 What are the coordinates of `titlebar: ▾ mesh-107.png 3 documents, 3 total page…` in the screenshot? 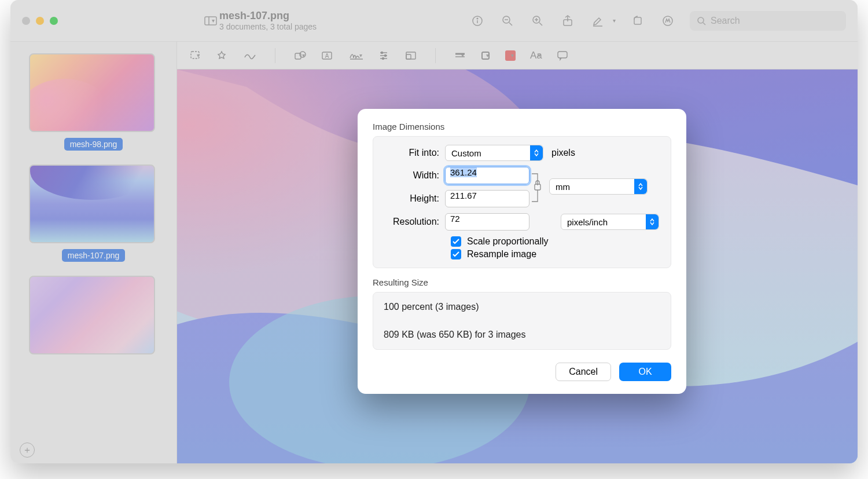 It's located at (434, 21).